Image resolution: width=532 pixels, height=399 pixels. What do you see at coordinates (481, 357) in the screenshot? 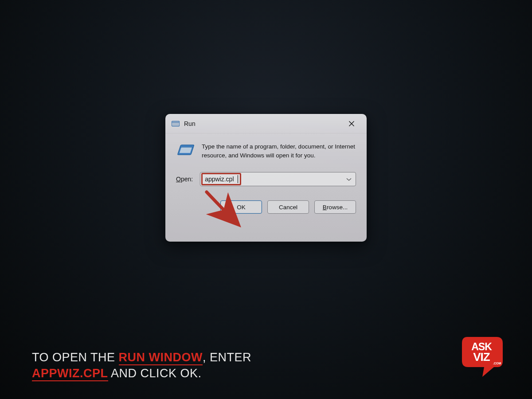
I see `logo-line2: VIZ` at bounding box center [481, 357].